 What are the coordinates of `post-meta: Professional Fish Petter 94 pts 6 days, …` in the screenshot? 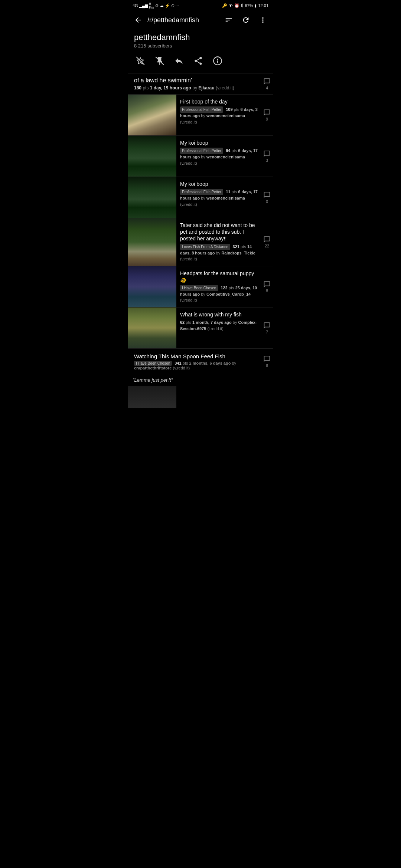 It's located at (219, 157).